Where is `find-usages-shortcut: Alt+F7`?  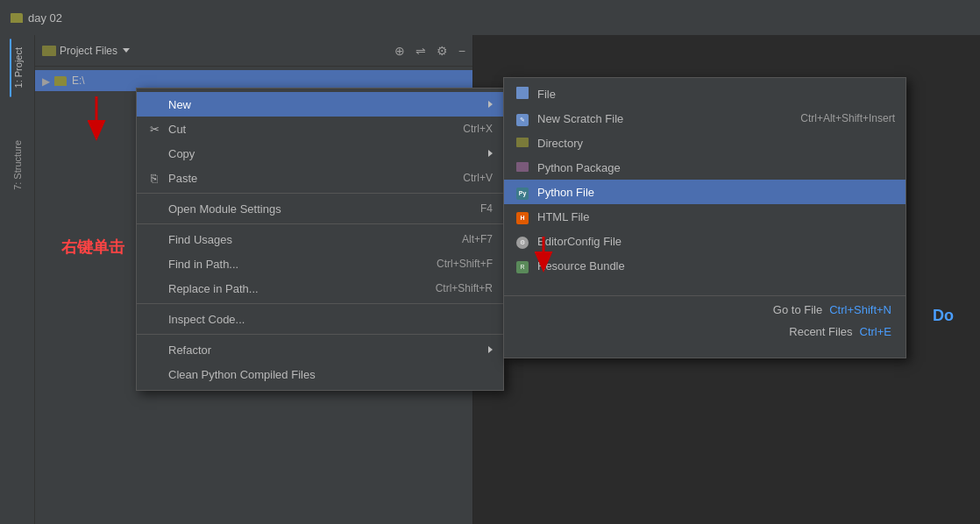 find-usages-shortcut: Alt+F7 is located at coordinates (477, 239).